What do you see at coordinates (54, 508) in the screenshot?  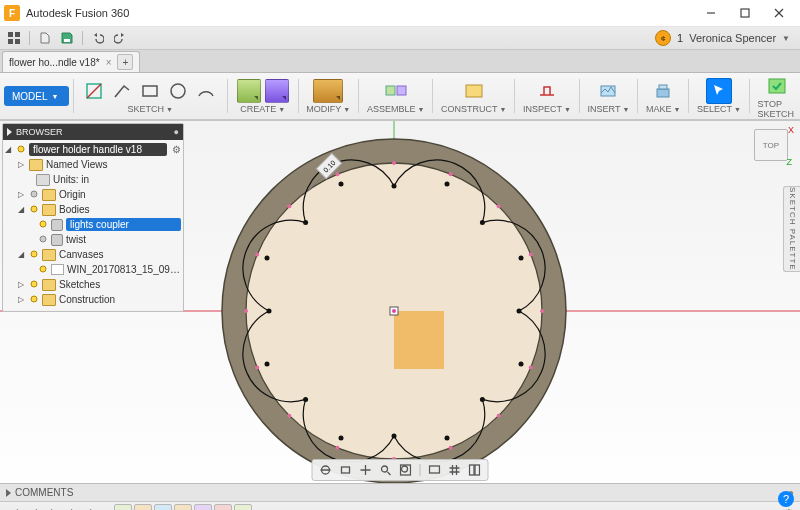 I see `timeline-play` at bounding box center [54, 508].